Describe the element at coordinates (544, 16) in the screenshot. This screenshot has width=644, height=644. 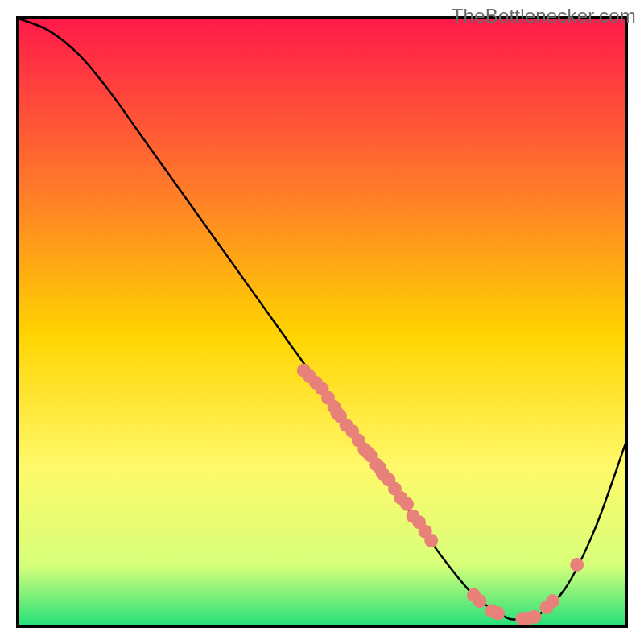
I see `watermark-text: TheBottlenecker.com` at that location.